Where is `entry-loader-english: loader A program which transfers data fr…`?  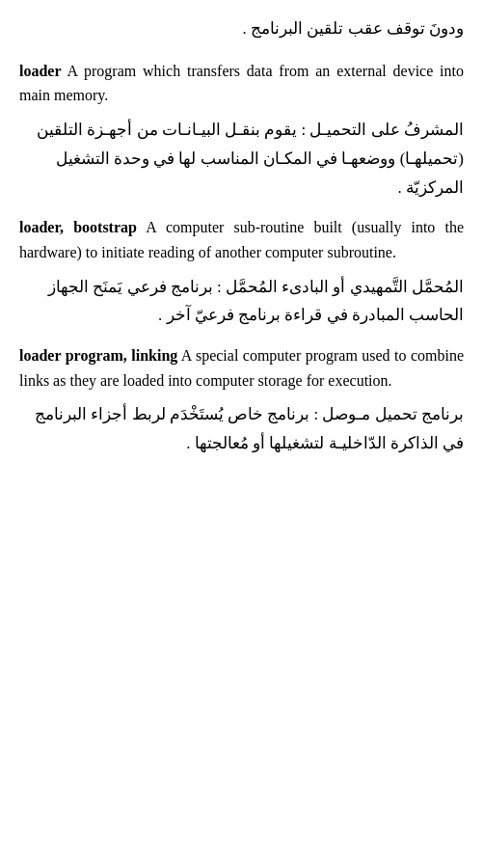
entry-loader-english: loader A program which transfers data fr… is located at coordinates (241, 83).